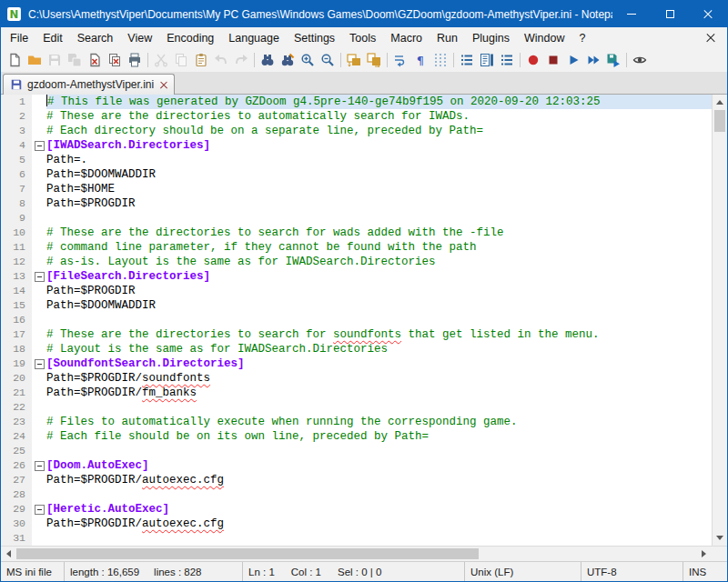 This screenshot has height=582, width=728. Describe the element at coordinates (357, 131) in the screenshot. I see `code-line-3: 3# Each directory should be on a separat…` at that location.